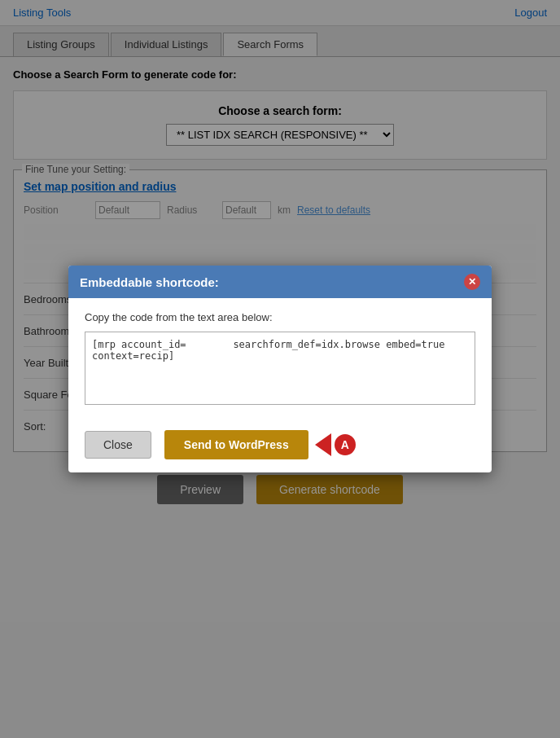 This screenshot has height=738, width=560. What do you see at coordinates (345, 445) in the screenshot?
I see `circle-a-badge: A` at bounding box center [345, 445].